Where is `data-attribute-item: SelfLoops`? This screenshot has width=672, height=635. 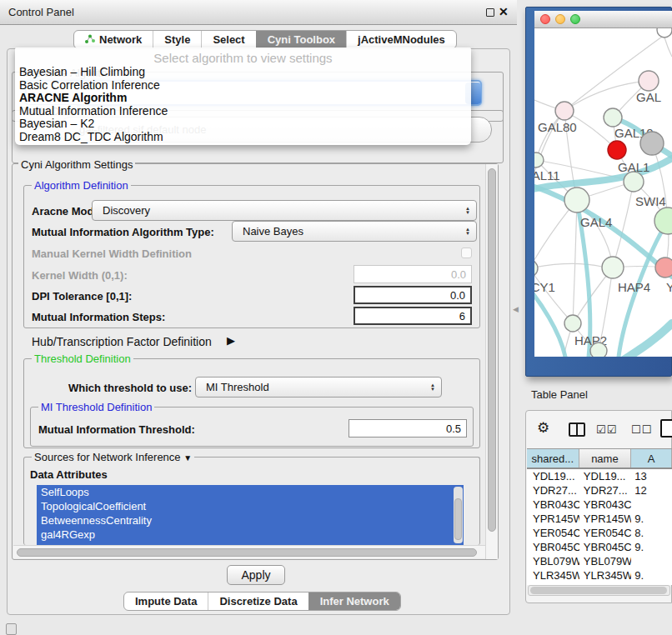
data-attribute-item: SelfLoops is located at coordinates (250, 492).